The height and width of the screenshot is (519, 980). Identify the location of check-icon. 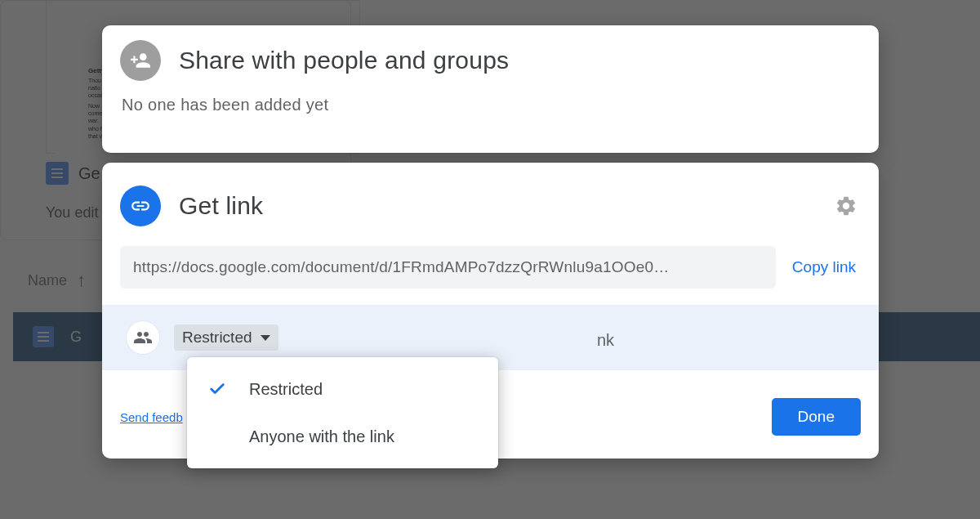
(217, 389).